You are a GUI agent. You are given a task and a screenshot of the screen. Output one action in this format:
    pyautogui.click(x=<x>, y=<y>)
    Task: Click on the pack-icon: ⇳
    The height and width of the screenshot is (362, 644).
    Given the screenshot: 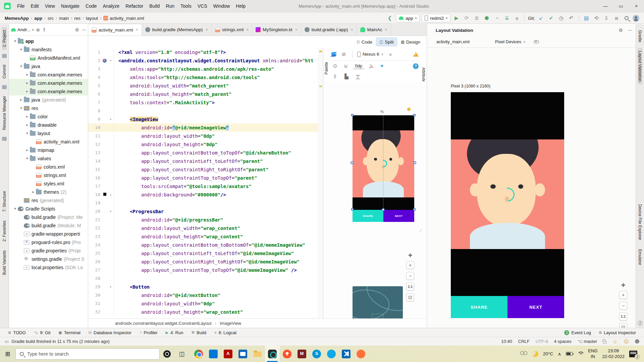 What is the action you would take?
    pyautogui.click(x=335, y=76)
    